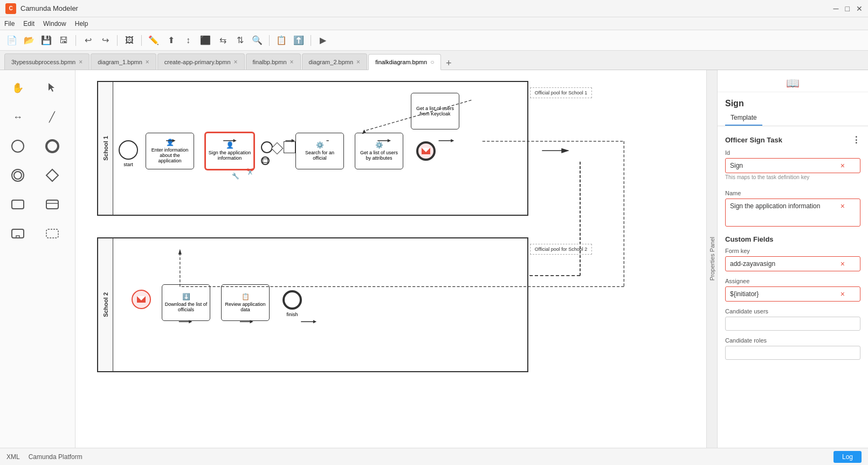  What do you see at coordinates (46, 40) in the screenshot?
I see `save-file-btn: 💾` at bounding box center [46, 40].